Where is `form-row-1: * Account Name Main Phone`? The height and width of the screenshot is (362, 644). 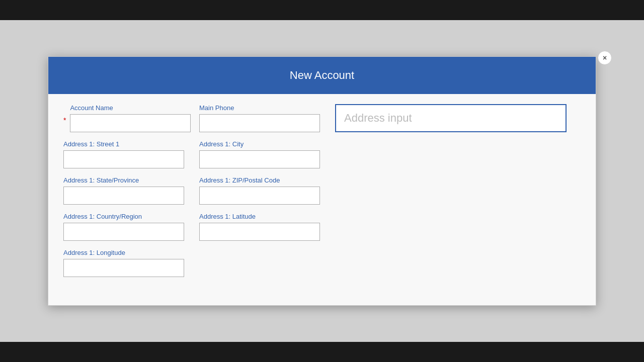 form-row-1: * Account Name Main Phone is located at coordinates (322, 118).